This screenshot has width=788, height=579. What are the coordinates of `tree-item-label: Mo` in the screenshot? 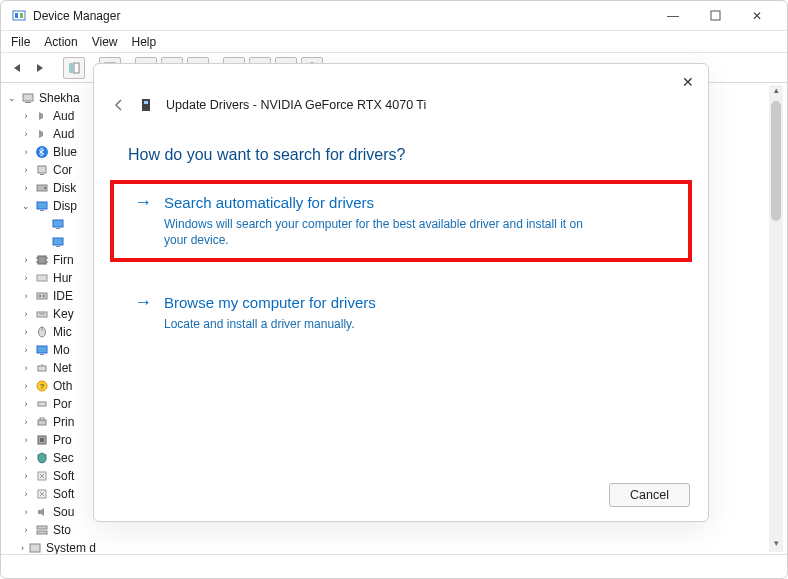 It's located at (62, 350).